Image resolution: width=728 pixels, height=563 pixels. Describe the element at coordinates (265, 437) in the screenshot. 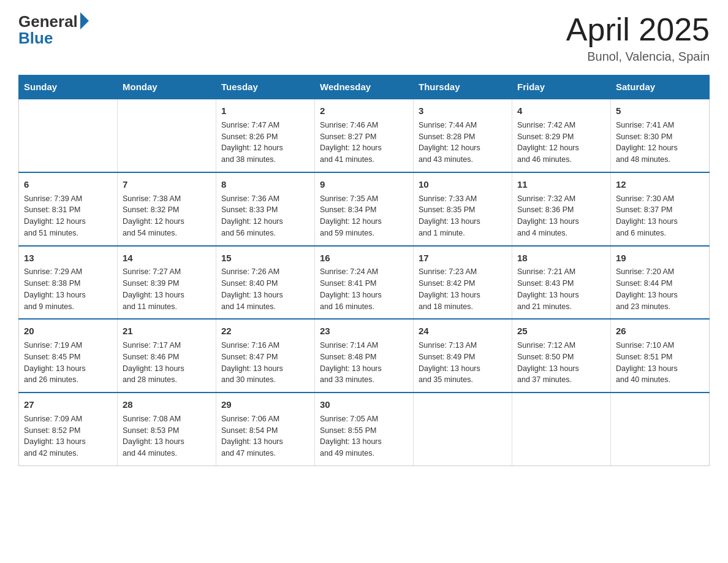

I see `day-info: Sunrise: 7:06 AM Sunset: 8:54 PM Dayligh…` at that location.